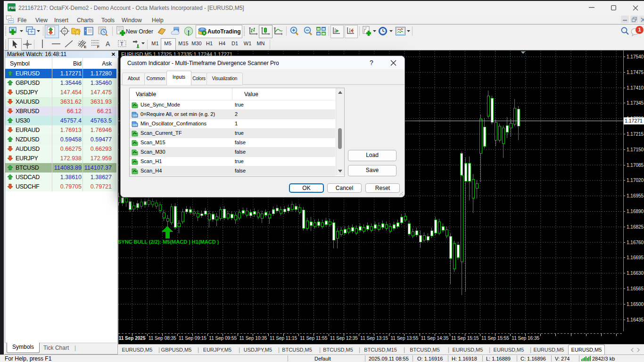 The image size is (644, 362). Describe the element at coordinates (636, 257) in the screenshot. I see `svg-text: 1.16695` at that location.